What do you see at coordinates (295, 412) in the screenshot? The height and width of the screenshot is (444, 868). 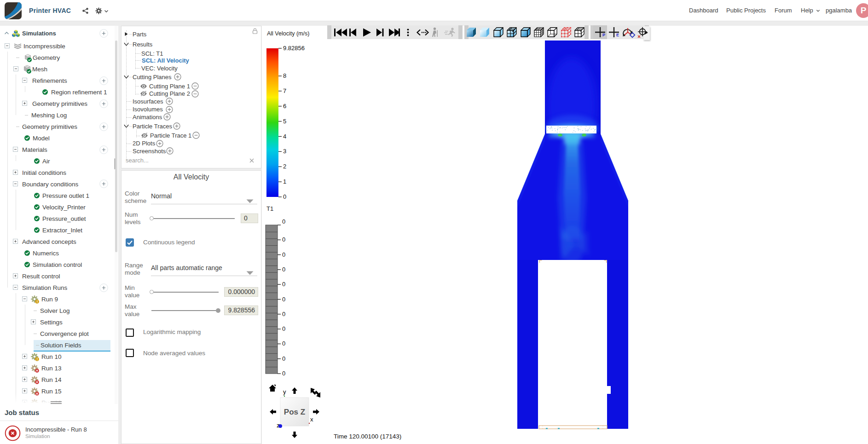 I see `svg-text: Pos Z` at bounding box center [295, 412].